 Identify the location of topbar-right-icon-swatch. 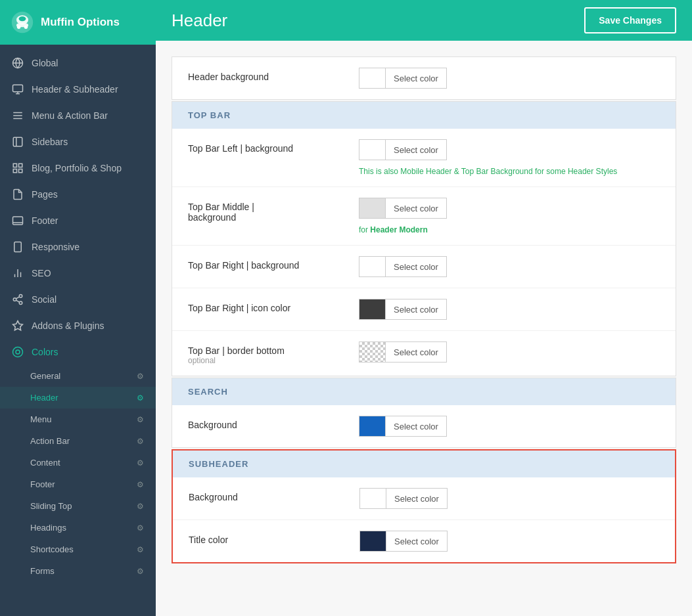
(372, 309).